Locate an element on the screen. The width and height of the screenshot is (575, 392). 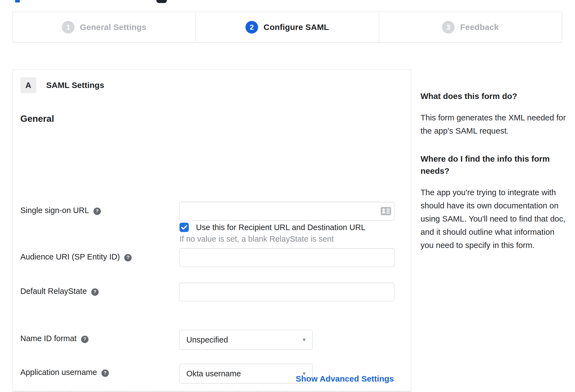
single-sign-on-url-label: Single sign-on URL? is located at coordinates (60, 211).